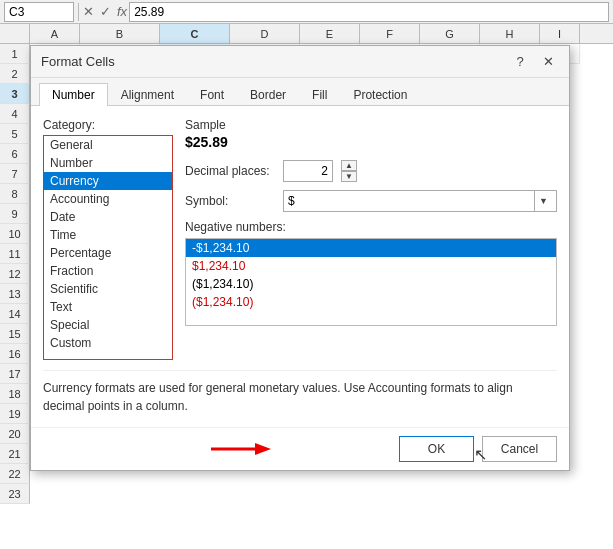 Image resolution: width=613 pixels, height=549 pixels. Describe the element at coordinates (371, 134) in the screenshot. I see `sample-area: Sample $25.89` at that location.